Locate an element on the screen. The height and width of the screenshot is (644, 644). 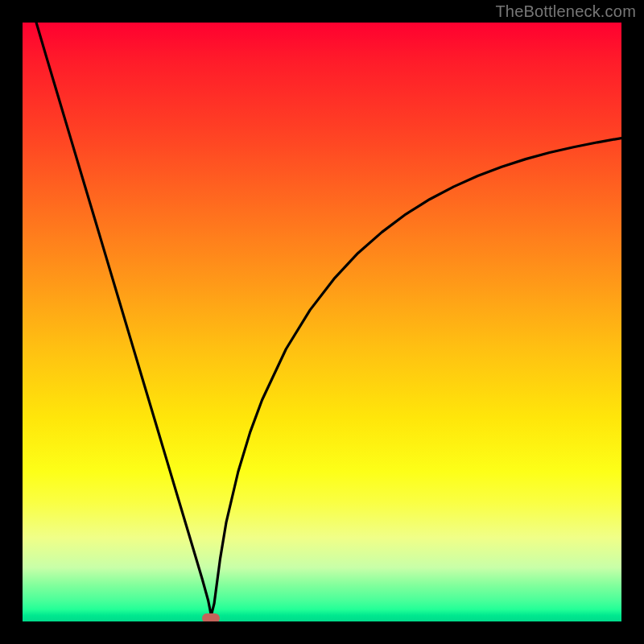
optimal-point-marker is located at coordinates (211, 617).